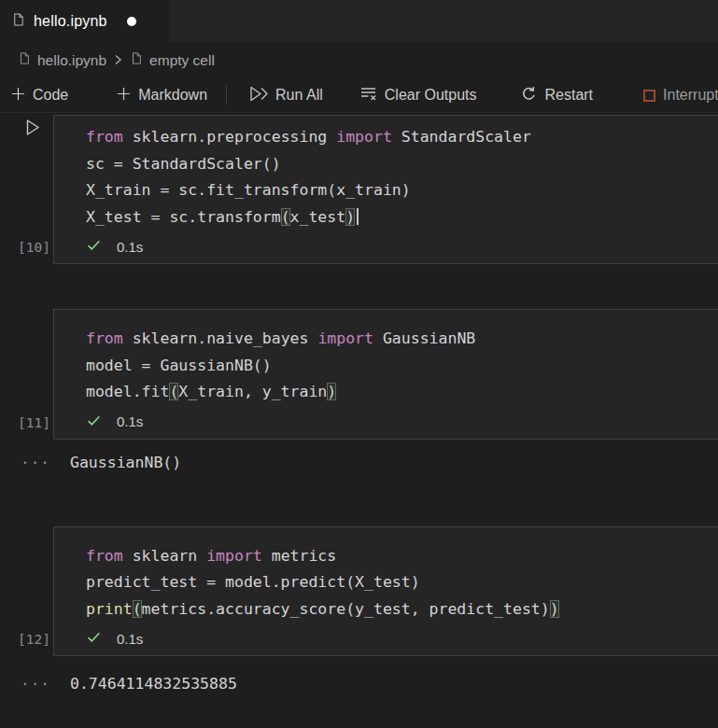  What do you see at coordinates (25, 247) in the screenshot?
I see `execution-count: [10]` at bounding box center [25, 247].